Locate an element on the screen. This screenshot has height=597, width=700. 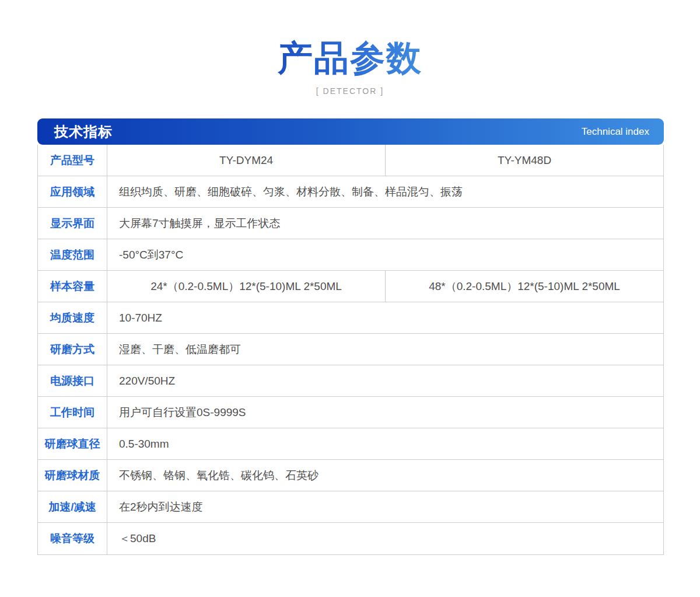
spec-table-row: 电源接口220V/50HZ is located at coordinates (351, 381).